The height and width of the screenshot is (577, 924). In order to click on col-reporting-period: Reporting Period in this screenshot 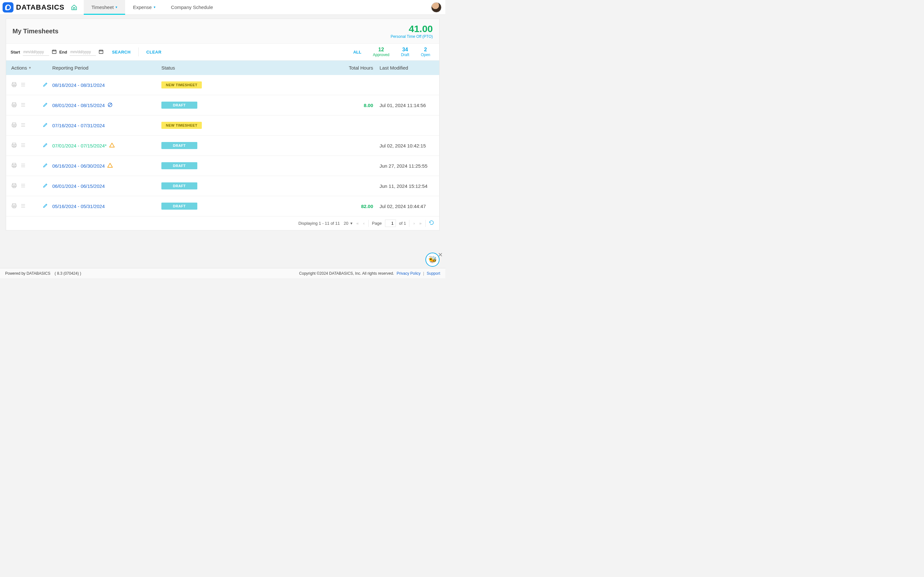, I will do `click(107, 68)`.